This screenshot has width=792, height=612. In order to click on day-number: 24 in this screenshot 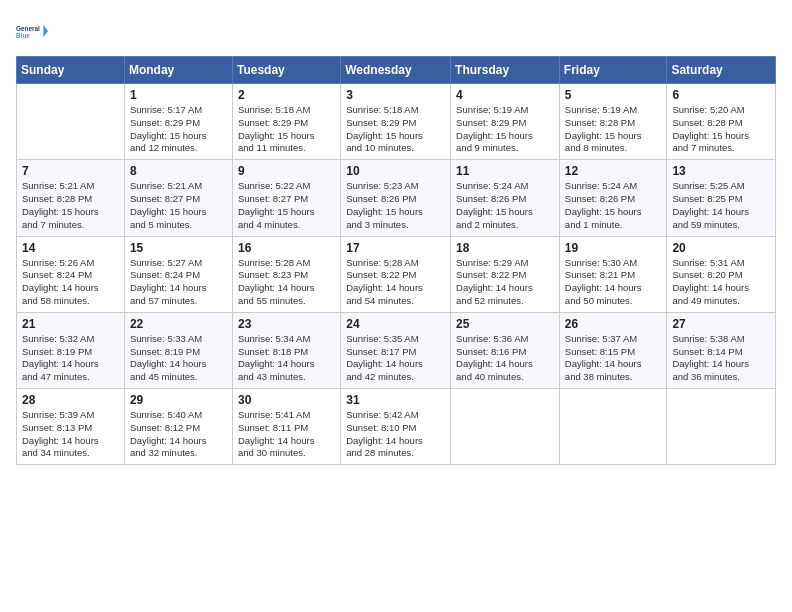, I will do `click(396, 324)`.